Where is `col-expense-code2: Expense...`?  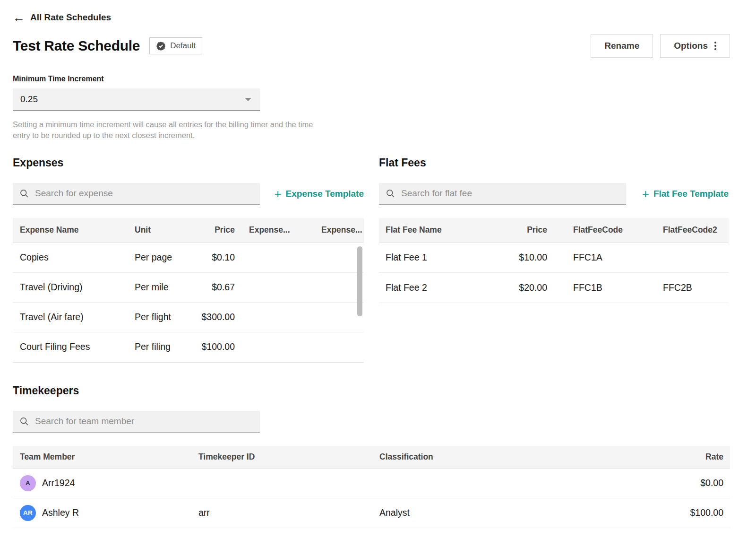 col-expense-code2: Expense... is located at coordinates (335, 230).